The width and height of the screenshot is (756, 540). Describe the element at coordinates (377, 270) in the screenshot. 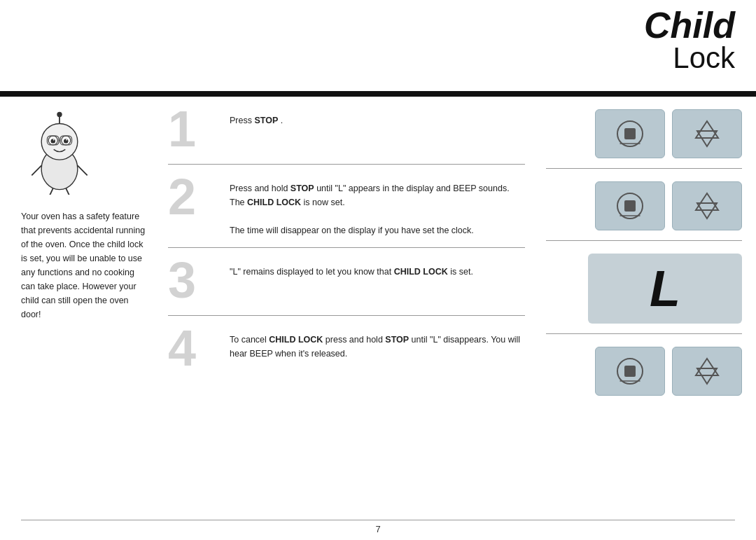

I see `step-3-text: "L" remains displayed to let you know th…` at that location.